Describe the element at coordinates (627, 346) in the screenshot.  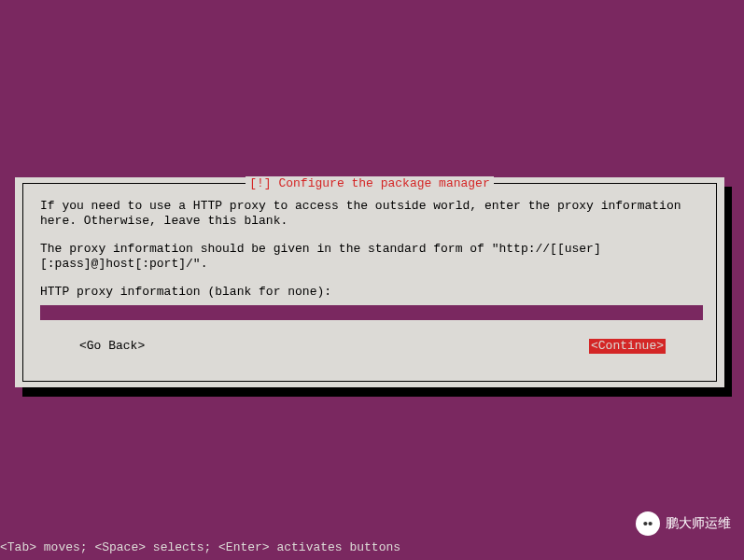
I see `continue-button: <Continue>` at that location.